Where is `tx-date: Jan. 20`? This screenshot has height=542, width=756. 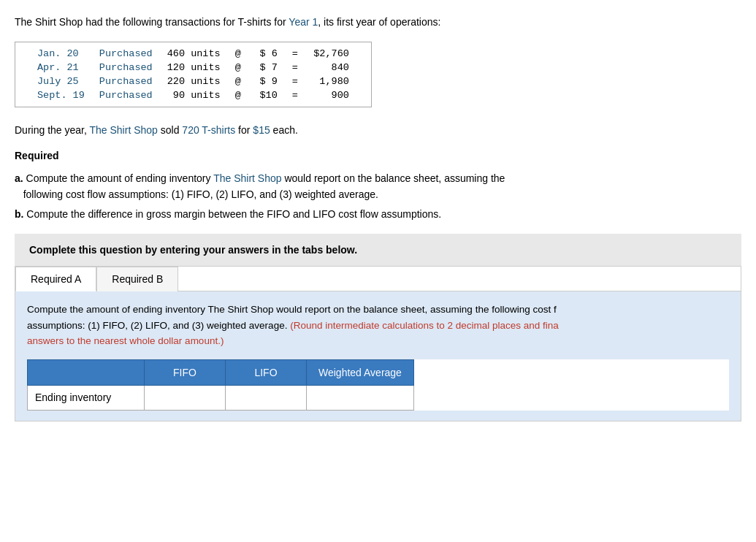
tx-date: Jan. 20 is located at coordinates (61, 54).